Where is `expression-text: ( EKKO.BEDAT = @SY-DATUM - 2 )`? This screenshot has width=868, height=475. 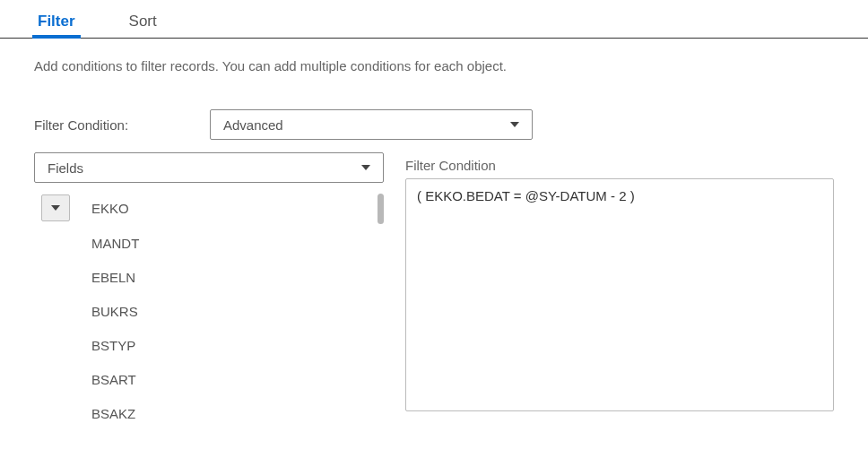
expression-text: ( EKKO.BEDAT = @SY-DATUM - 2 ) is located at coordinates (525, 195).